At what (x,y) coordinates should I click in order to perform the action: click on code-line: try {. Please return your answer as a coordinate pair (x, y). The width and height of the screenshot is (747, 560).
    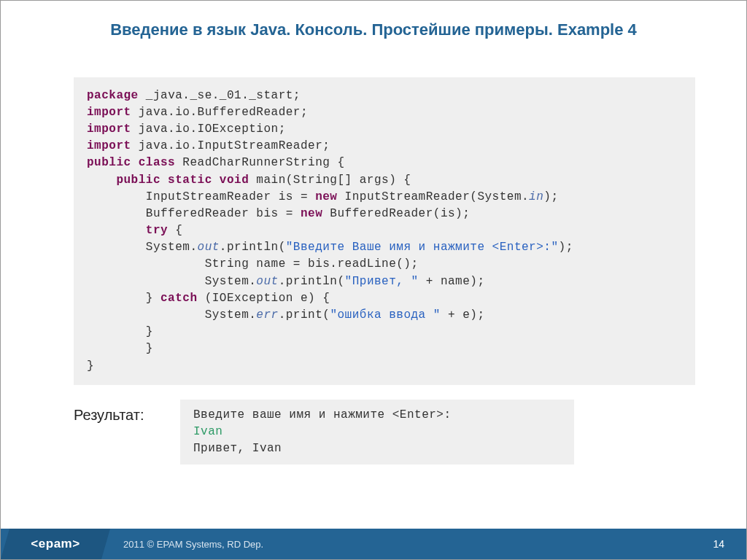
    Looking at the image, I should click on (384, 230).